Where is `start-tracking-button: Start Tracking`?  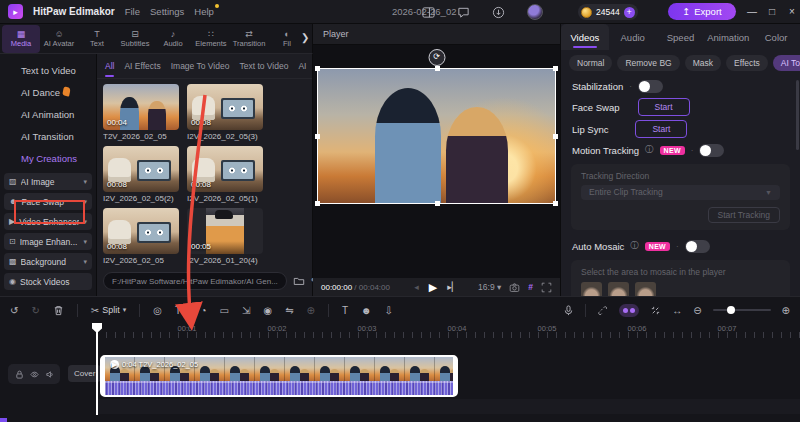
start-tracking-button: Start Tracking is located at coordinates (744, 215).